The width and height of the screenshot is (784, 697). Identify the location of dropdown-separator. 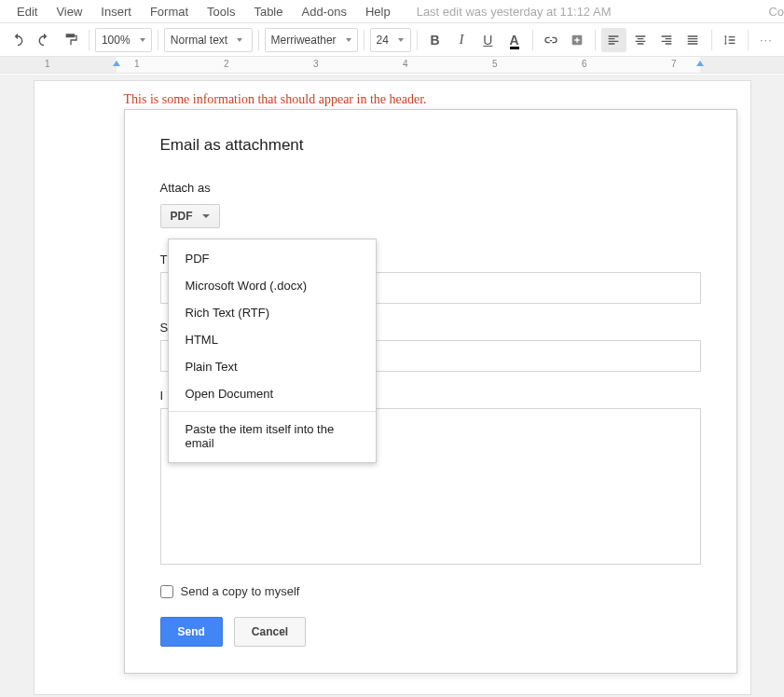
(272, 412).